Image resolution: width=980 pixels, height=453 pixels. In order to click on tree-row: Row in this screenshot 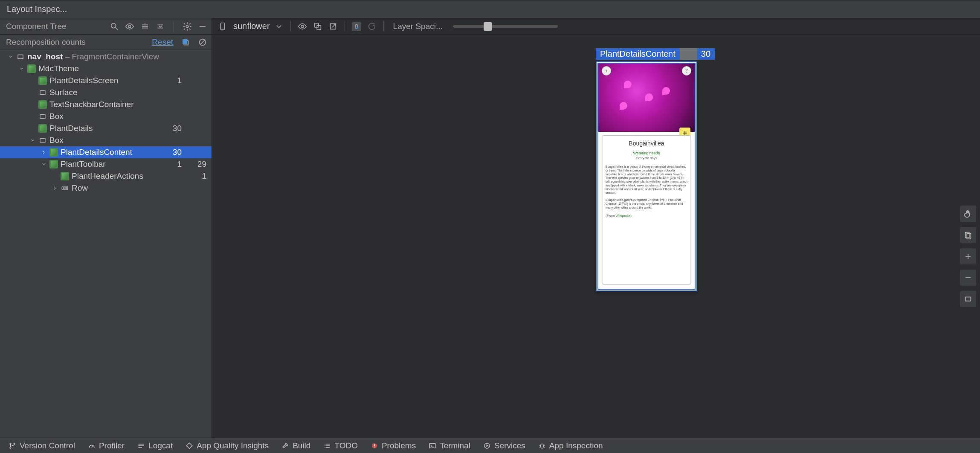, I will do `click(106, 188)`.